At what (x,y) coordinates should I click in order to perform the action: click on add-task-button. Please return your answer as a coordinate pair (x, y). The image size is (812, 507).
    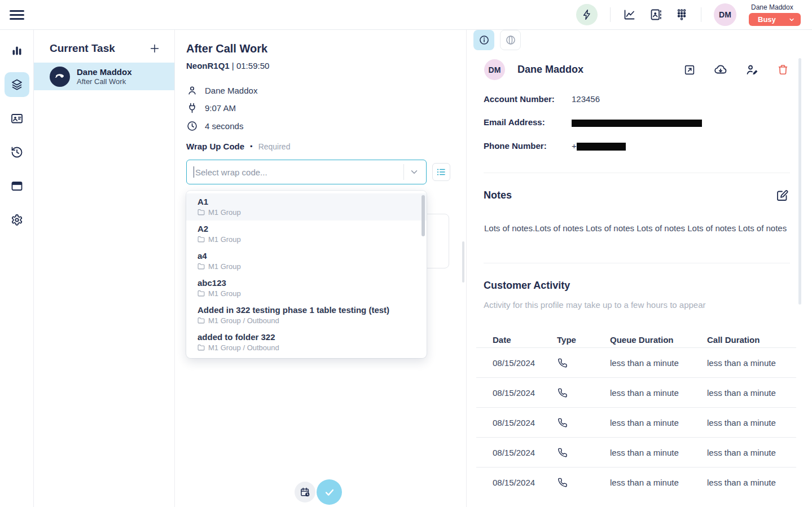
    Looking at the image, I should click on (155, 49).